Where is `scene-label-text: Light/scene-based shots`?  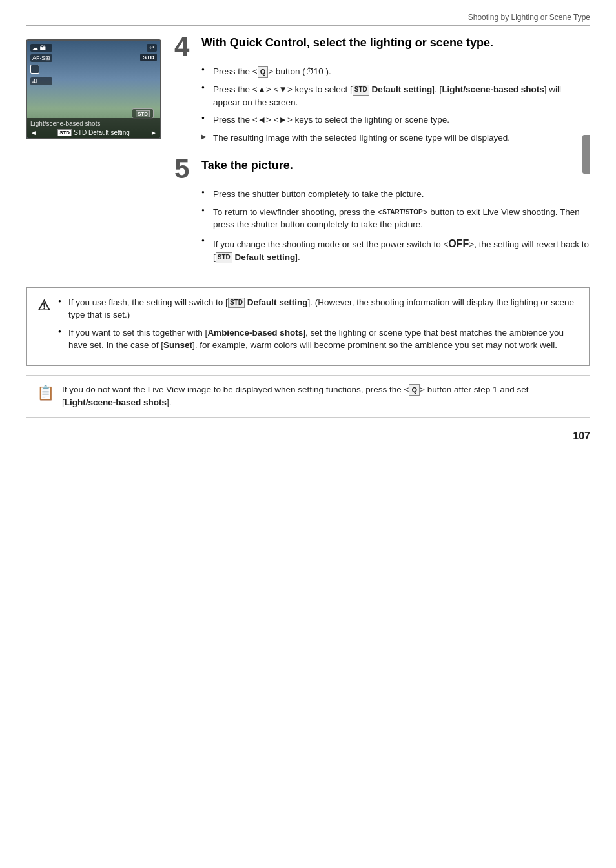 scene-label-text: Light/scene-based shots is located at coordinates (94, 124).